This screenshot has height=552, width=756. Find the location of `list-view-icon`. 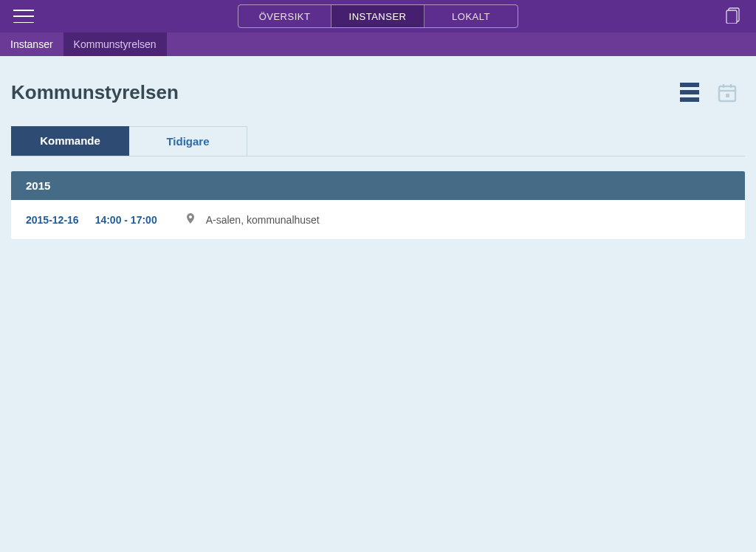

list-view-icon is located at coordinates (690, 93).